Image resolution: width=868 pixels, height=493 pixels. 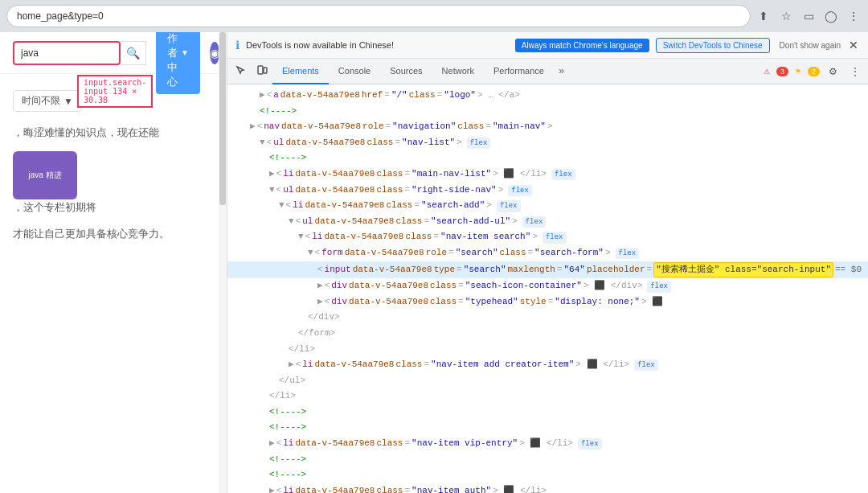 I want to click on error-badge: 3, so click(x=783, y=72).